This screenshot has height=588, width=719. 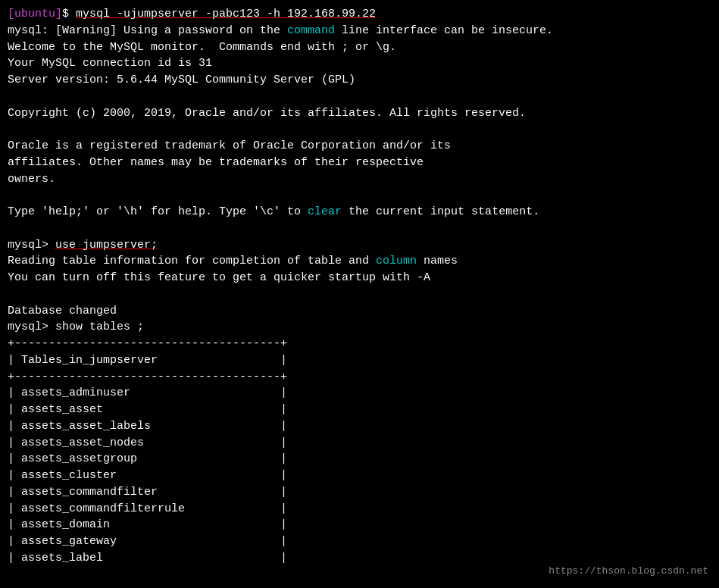 I want to click on line-10: affiliates. Other names may be trademark…, so click(x=359, y=163).